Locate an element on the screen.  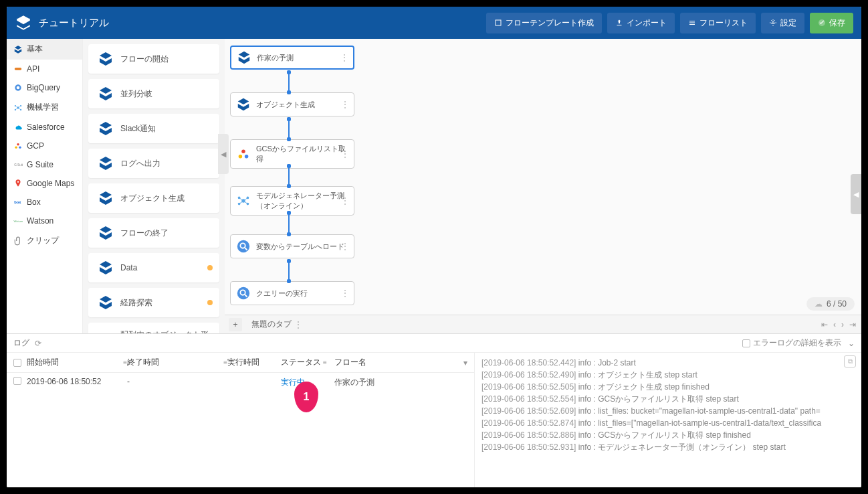
gcp-icon is located at coordinates (243, 154).